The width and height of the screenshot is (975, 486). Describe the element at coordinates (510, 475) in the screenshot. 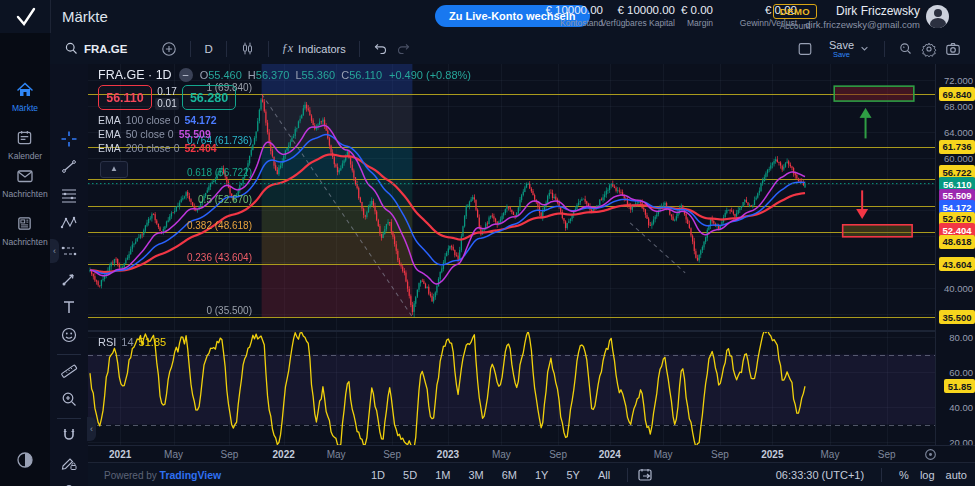

I see `range-button-6m: 6M` at that location.